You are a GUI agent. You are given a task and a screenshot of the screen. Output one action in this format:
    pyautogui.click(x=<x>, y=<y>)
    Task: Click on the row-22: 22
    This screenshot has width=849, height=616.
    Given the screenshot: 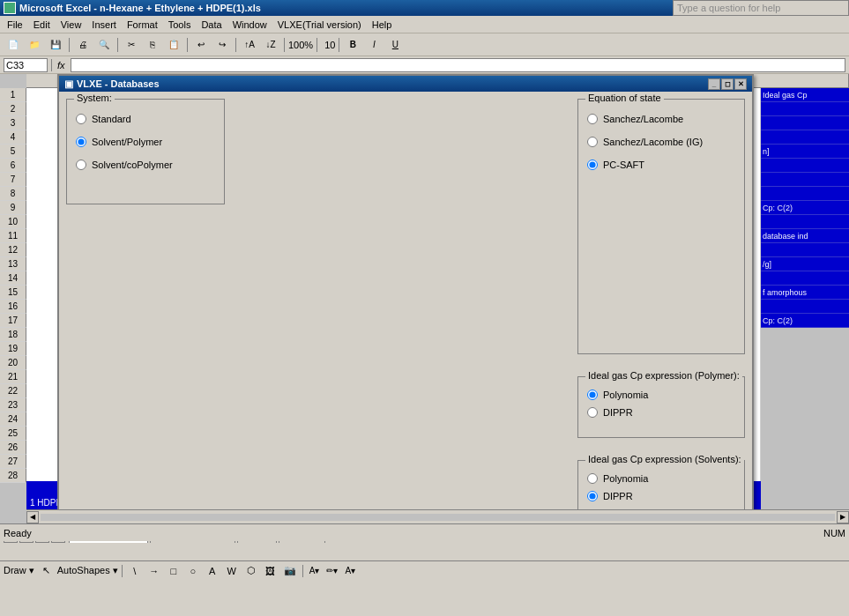 What is the action you would take?
    pyautogui.click(x=13, y=391)
    